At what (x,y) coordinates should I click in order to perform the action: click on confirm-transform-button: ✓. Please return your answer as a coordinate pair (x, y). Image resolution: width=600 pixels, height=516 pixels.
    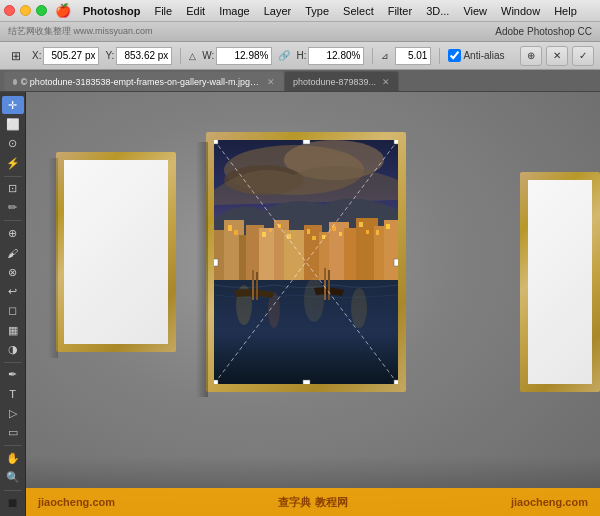
    Looking at the image, I should click on (583, 56).